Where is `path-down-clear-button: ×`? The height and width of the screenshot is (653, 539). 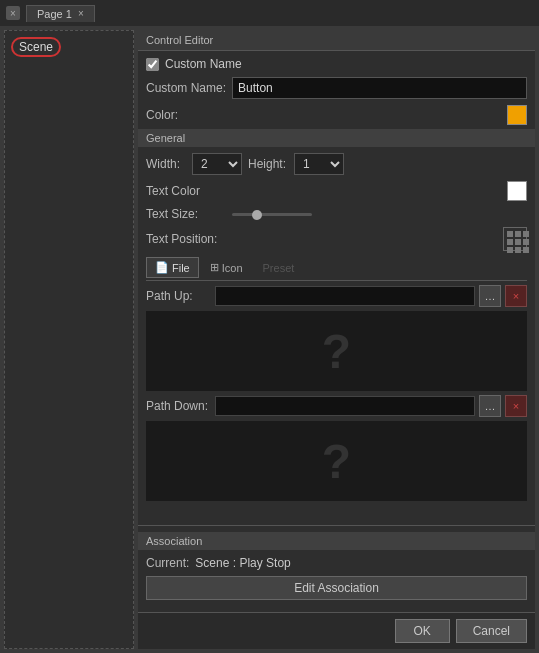 path-down-clear-button: × is located at coordinates (516, 406).